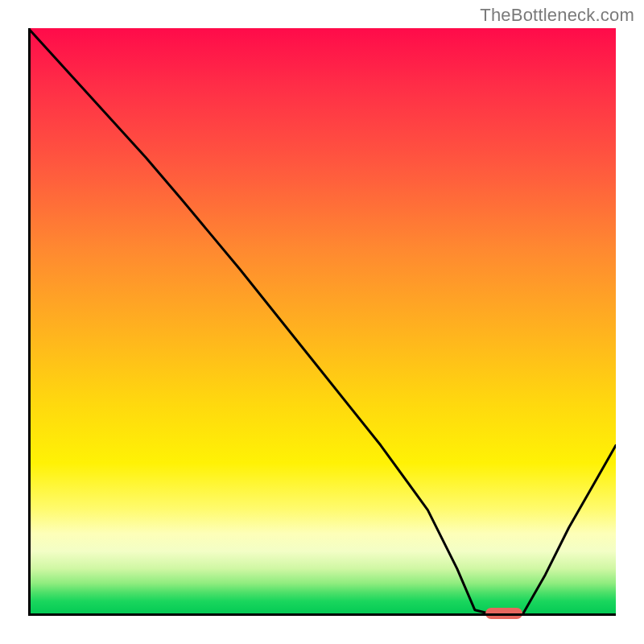  Describe the element at coordinates (557, 15) in the screenshot. I see `watermark-label: TheBottleneck.com` at that location.